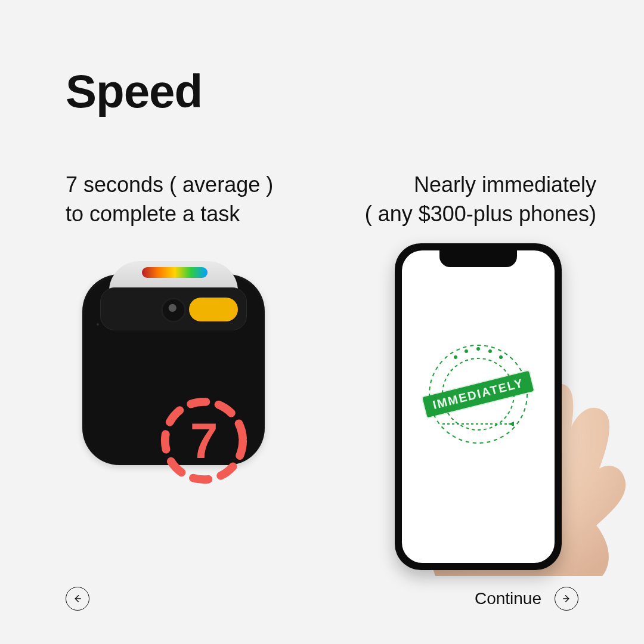  I want to click on phone-frame: IMMEDIATELY, so click(478, 407).